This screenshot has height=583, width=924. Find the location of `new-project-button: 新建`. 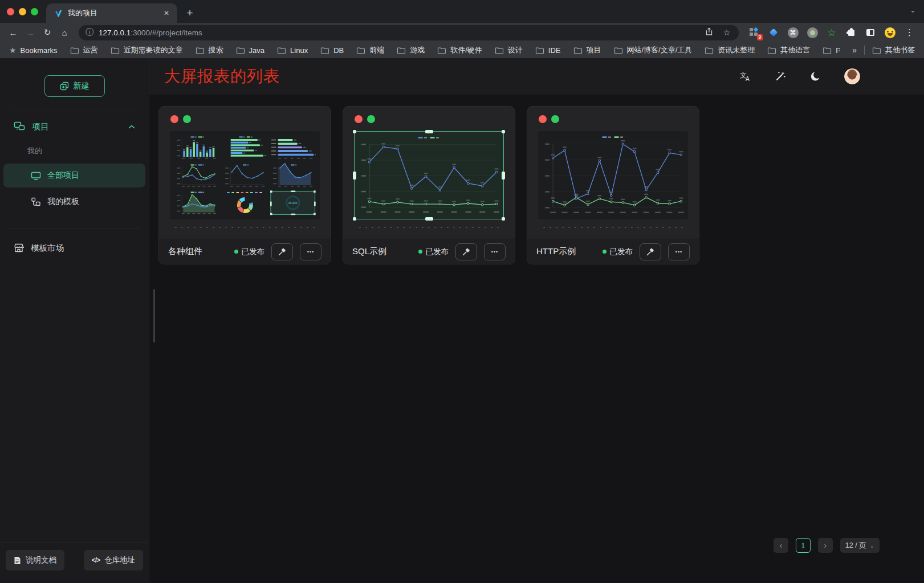

new-project-button: 新建 is located at coordinates (75, 86).